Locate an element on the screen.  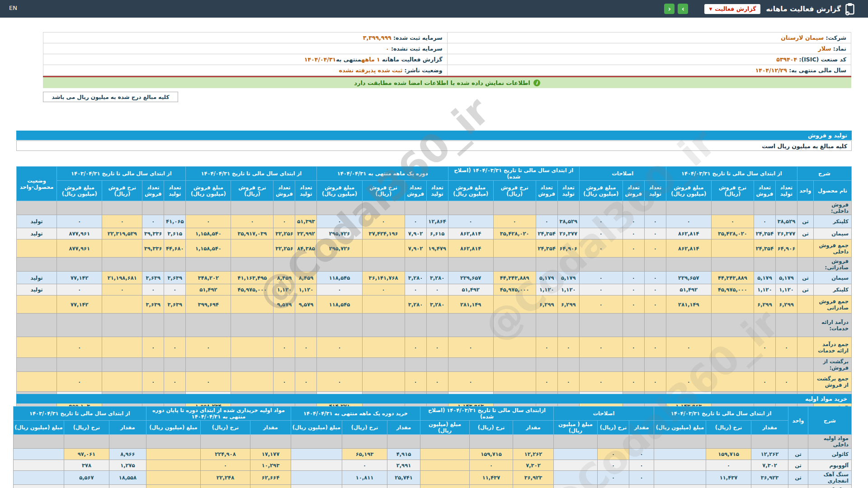
cell: ۱۰,۲۹۳ is located at coordinates (270, 465).